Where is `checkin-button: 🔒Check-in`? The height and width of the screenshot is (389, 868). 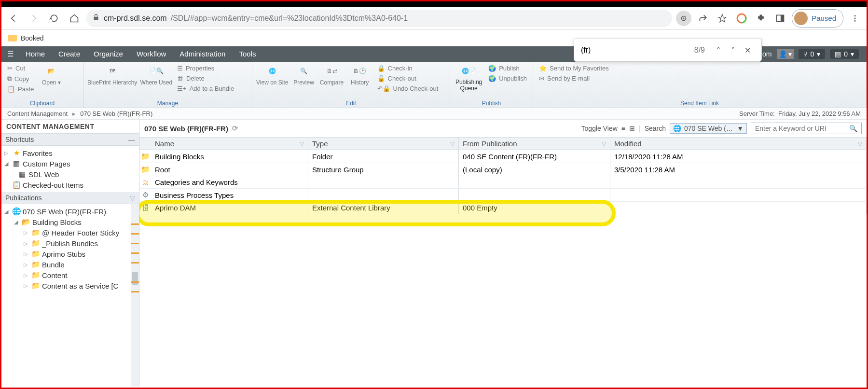
checkin-button: 🔒Check-in is located at coordinates (408, 69).